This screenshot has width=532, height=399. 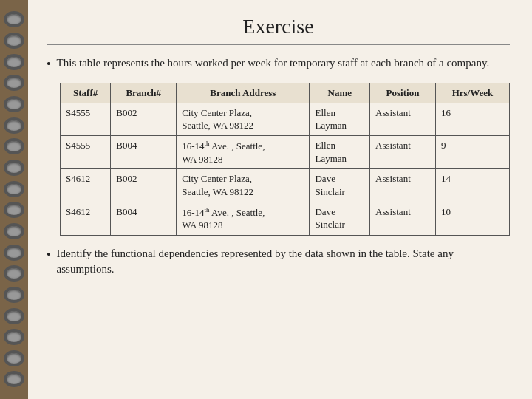 I want to click on col-header-staff: Staff#, so click(x=86, y=93).